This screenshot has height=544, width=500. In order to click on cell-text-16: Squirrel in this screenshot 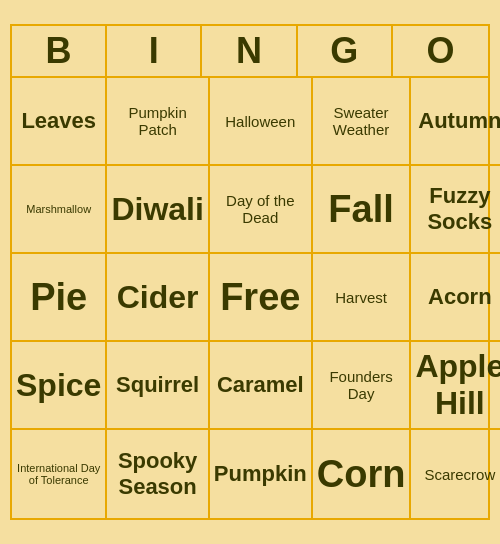, I will do `click(158, 385)`.